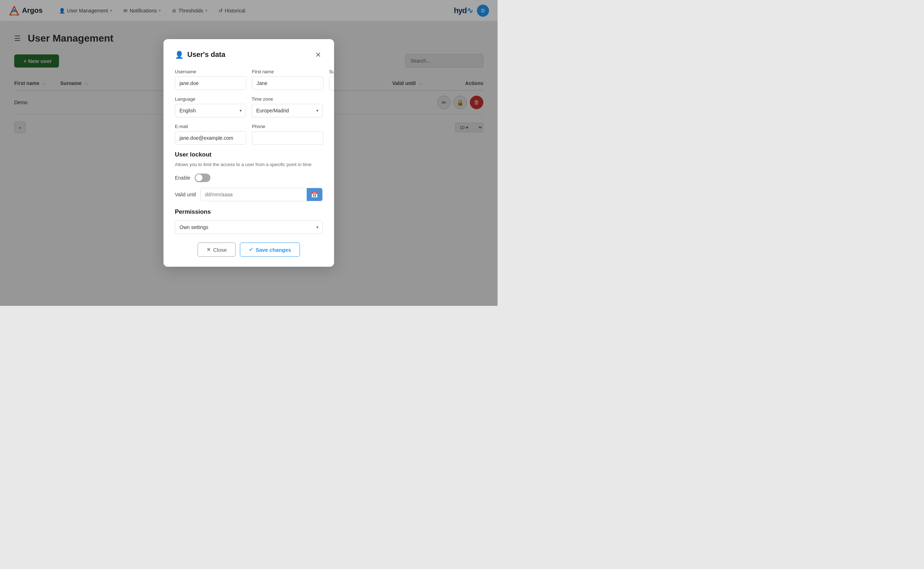 The height and width of the screenshot is (569, 924). What do you see at coordinates (314, 195) in the screenshot?
I see `calendar-icon: 📅` at bounding box center [314, 195].